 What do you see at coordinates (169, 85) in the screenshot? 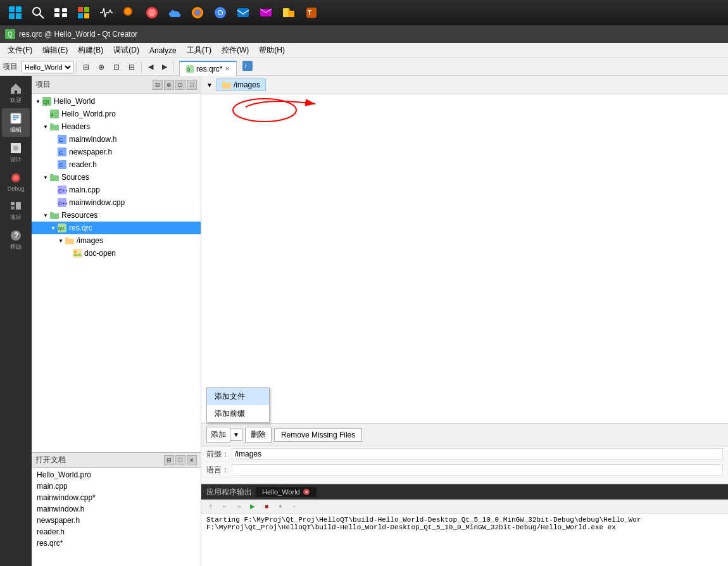
I see `project-sync-btn: ⊕` at bounding box center [169, 85].